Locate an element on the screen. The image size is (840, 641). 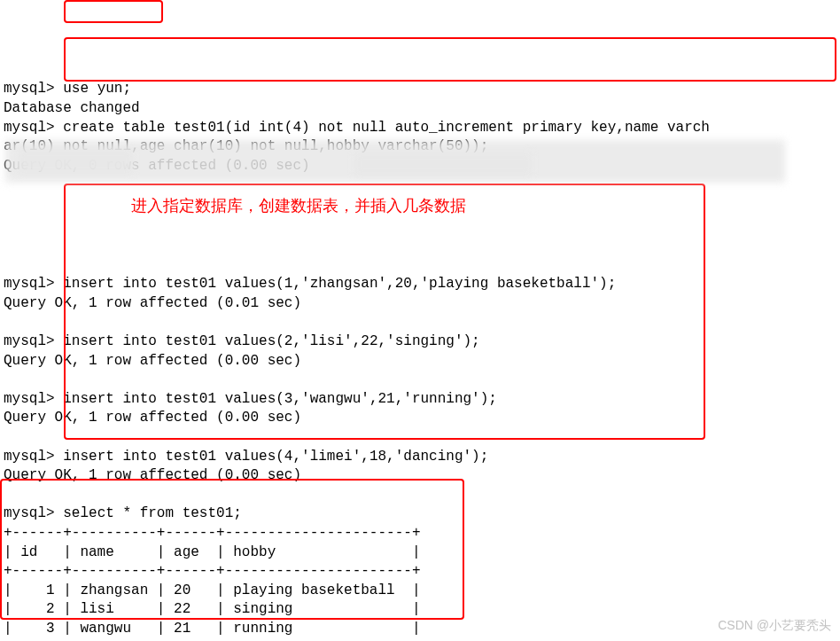
cmd-create-l1: create table test01(id int(4) not null a… is located at coordinates (386, 128).